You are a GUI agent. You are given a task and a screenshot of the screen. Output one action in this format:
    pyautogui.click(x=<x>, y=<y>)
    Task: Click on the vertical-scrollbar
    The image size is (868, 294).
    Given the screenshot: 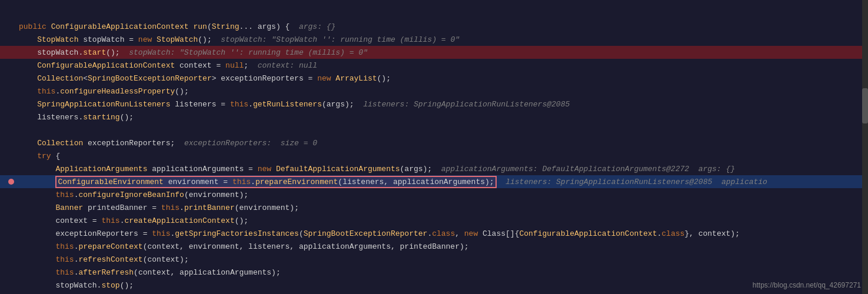 What is the action you would take?
    pyautogui.click(x=865, y=147)
    